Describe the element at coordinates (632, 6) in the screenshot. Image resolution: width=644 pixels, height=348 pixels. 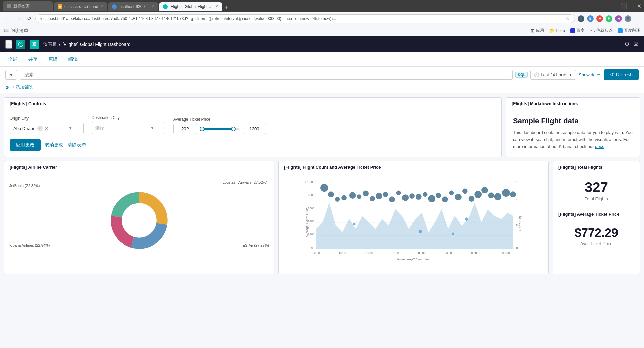
I see `maximize-icon: ❐` at that location.